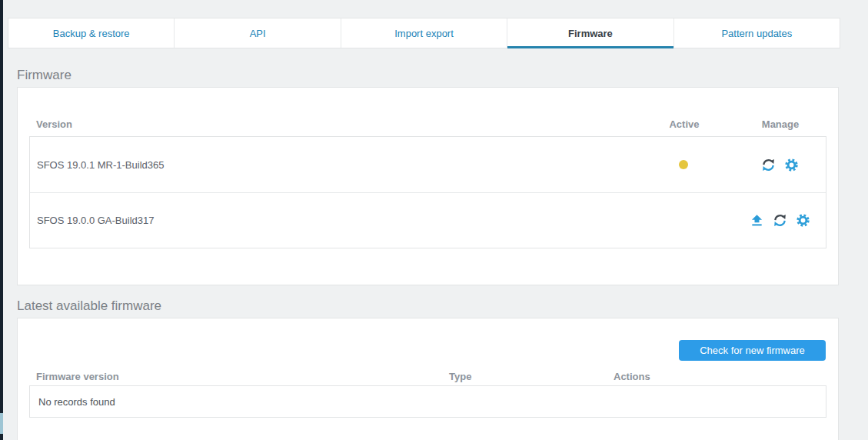 Image resolution: width=868 pixels, height=440 pixels. Describe the element at coordinates (239, 377) in the screenshot. I see `column-header-firmware-version: Firmware version` at that location.